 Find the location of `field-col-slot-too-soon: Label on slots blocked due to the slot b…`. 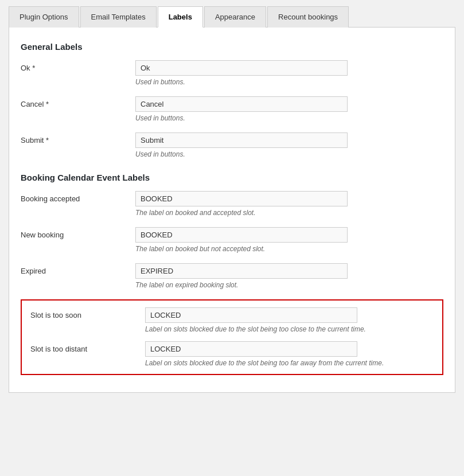

field-col-slot-too-soon: Label on slots blocked due to the slot b… is located at coordinates (289, 320).